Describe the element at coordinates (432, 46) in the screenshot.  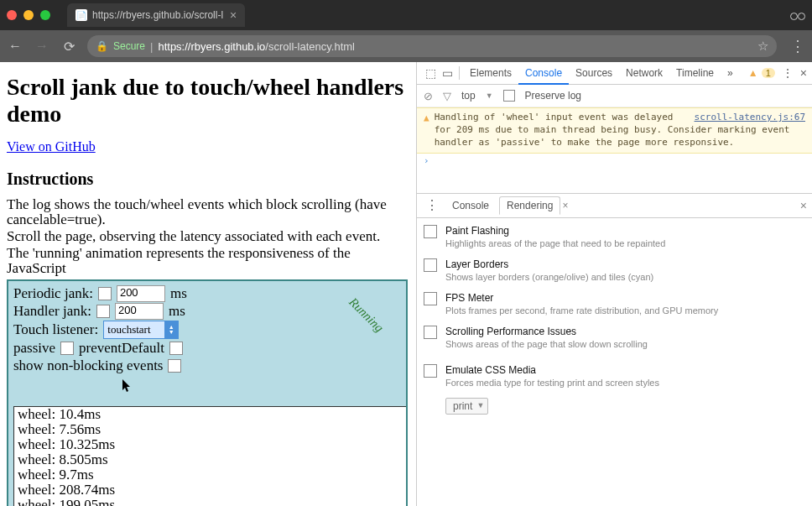
I see `address-bar: 🔒 Secure | https://rbyers.github.io/scro…` at that location.